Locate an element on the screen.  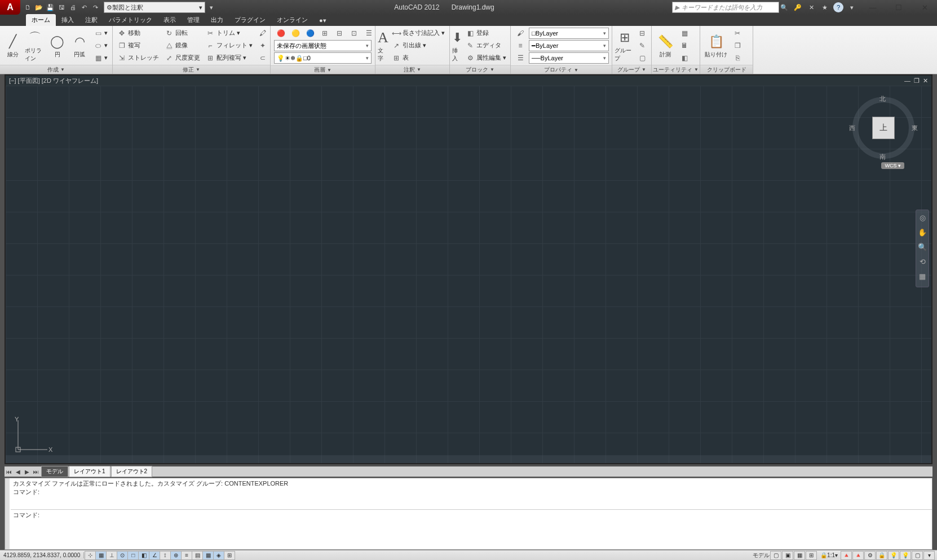
ortho-toggle: ⊥ is located at coordinates (112, 555).